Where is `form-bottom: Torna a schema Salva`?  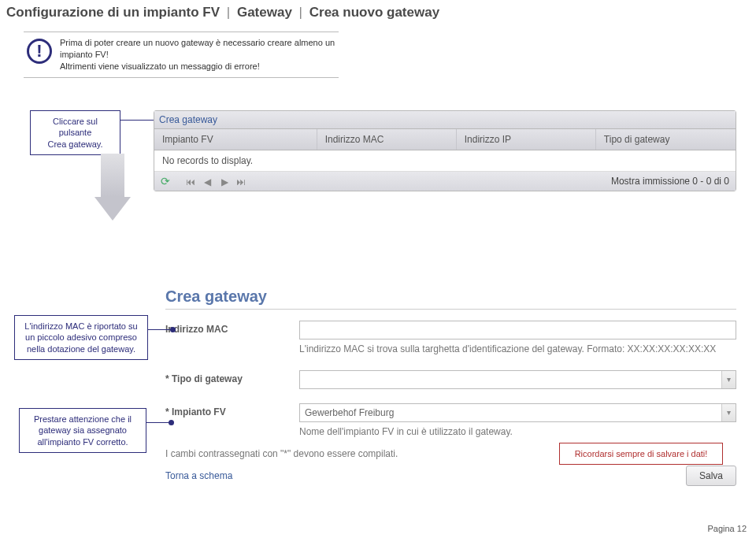
form-bottom: Torna a schema Salva is located at coordinates (450, 476).